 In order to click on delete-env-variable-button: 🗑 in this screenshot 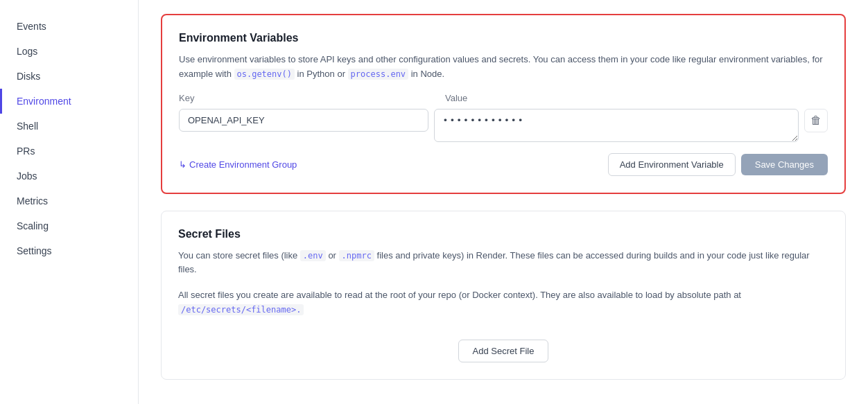, I will do `click(816, 121)`.